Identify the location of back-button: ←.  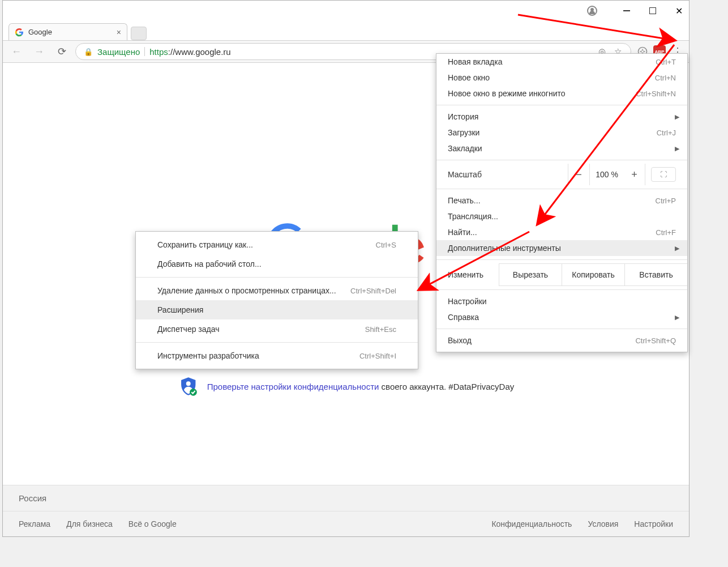
(16, 52).